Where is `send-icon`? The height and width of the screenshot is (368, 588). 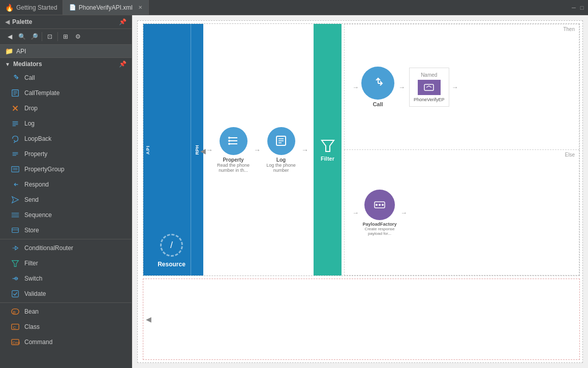 send-icon is located at coordinates (15, 200).